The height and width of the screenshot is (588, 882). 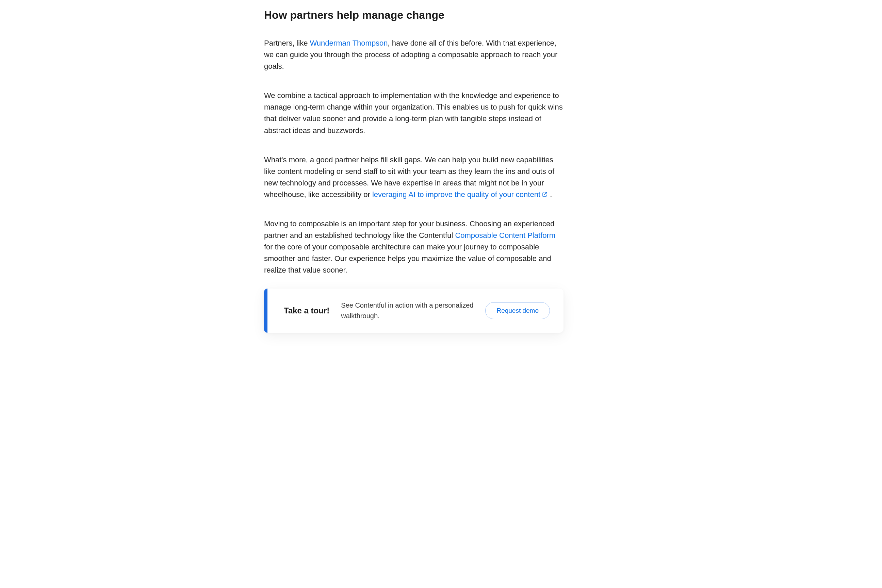 I want to click on paragraph-4: Moving to composable is an important ste…, so click(x=414, y=247).